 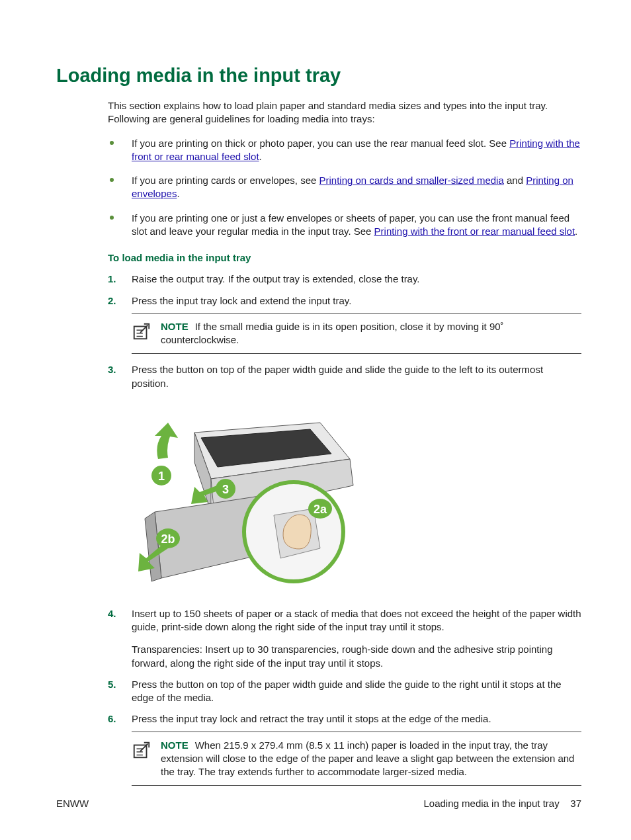 I want to click on step-item: 4. Insert up to 150 sheets of paper or a…, so click(x=345, y=639).